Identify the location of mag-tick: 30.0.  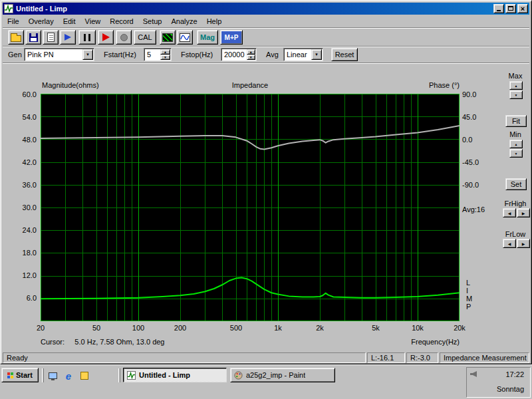
(25, 207).